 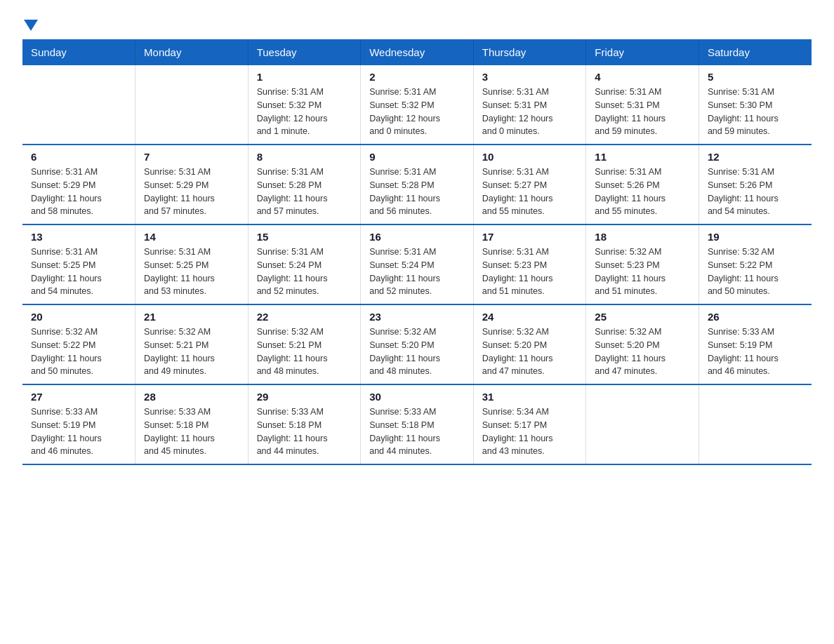 What do you see at coordinates (530, 237) in the screenshot?
I see `day-number: 17` at bounding box center [530, 237].